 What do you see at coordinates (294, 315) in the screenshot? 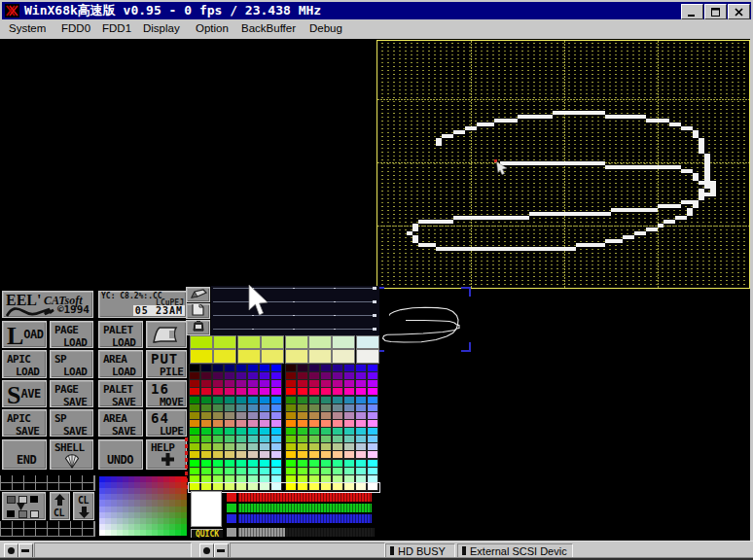
I see `line-style-option` at bounding box center [294, 315].